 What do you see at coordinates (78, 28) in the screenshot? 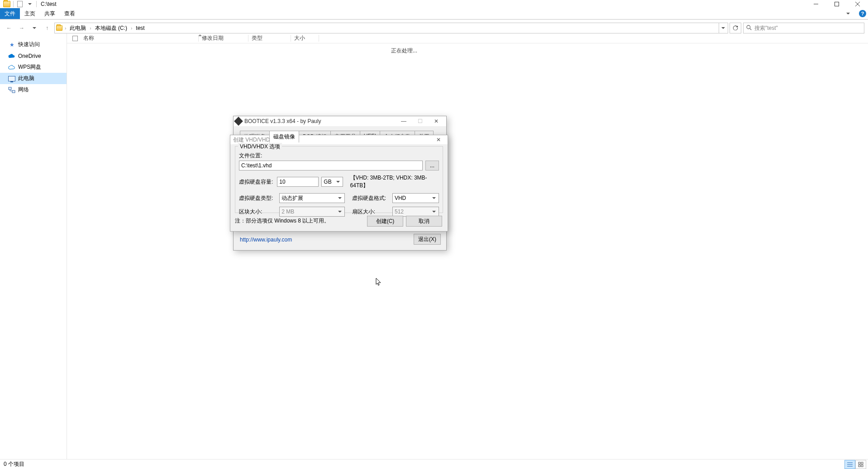
I see `breadcrumb-root: 此电脑` at bounding box center [78, 28].